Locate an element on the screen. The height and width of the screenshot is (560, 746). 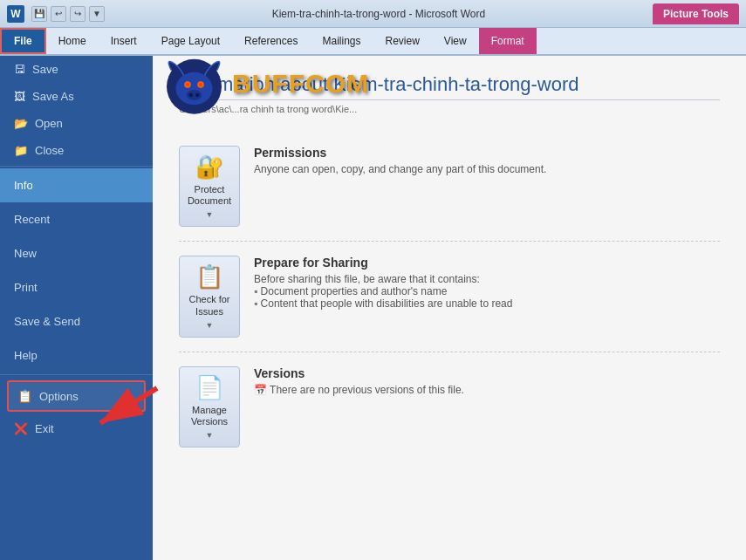
tab-page-layout: Page Layout is located at coordinates (190, 41).